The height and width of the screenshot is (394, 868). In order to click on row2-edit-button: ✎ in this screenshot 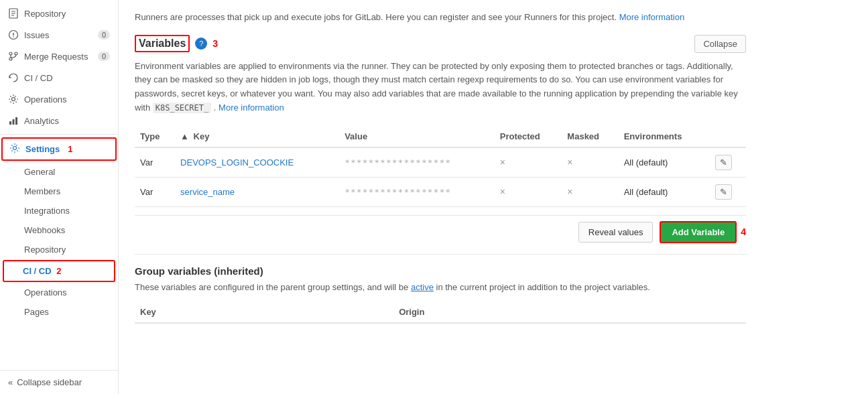, I will do `click(724, 192)`.